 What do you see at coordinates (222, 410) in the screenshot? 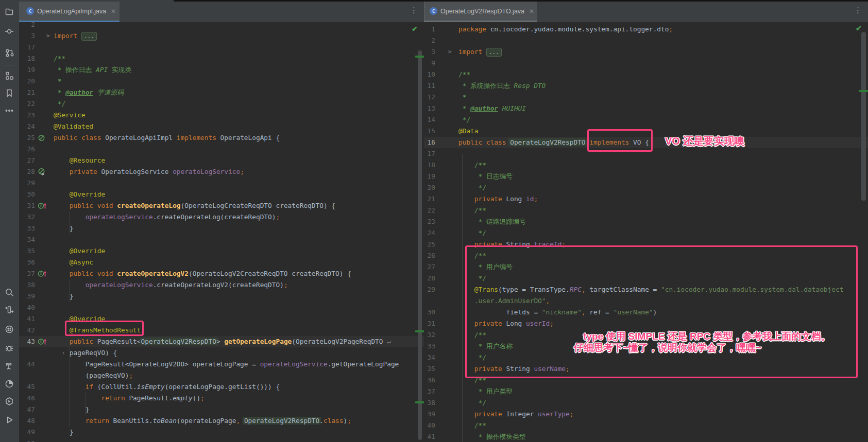
I see `code-line: 47 }` at bounding box center [222, 410].